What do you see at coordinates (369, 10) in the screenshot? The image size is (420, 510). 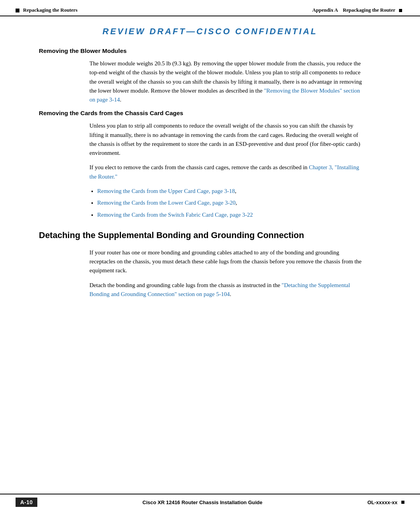 I see `header-section-label: Repackaging the Router` at bounding box center [369, 10].